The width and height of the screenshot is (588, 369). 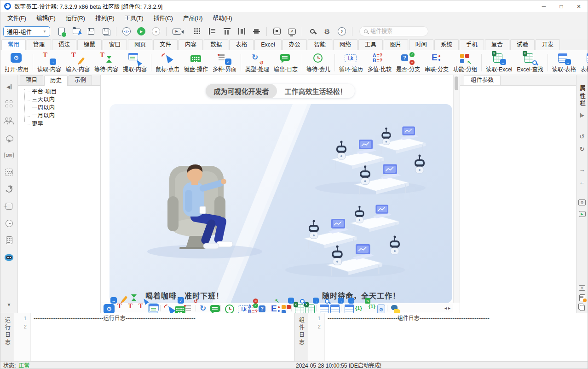 What do you see at coordinates (408, 63) in the screenshot?
I see `palette-item-if-branch: ?✓× 是否-分支` at bounding box center [408, 63].